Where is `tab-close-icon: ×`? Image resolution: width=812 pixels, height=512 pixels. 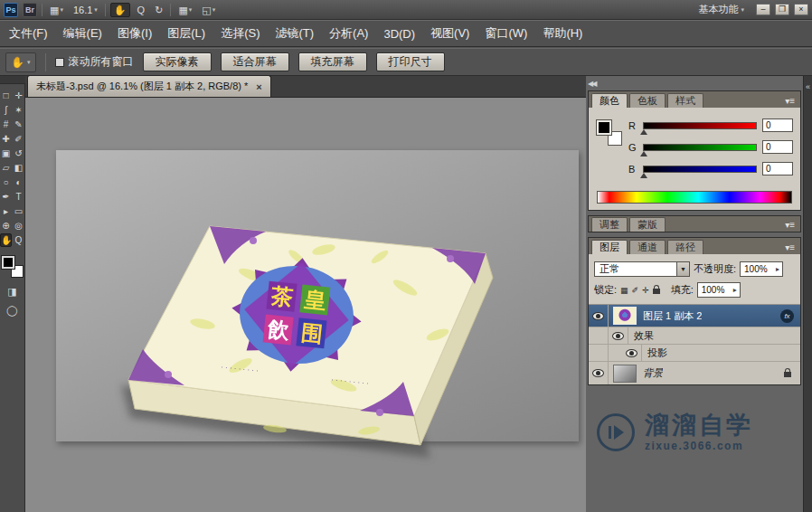 tab-close-icon: × is located at coordinates (259, 87).